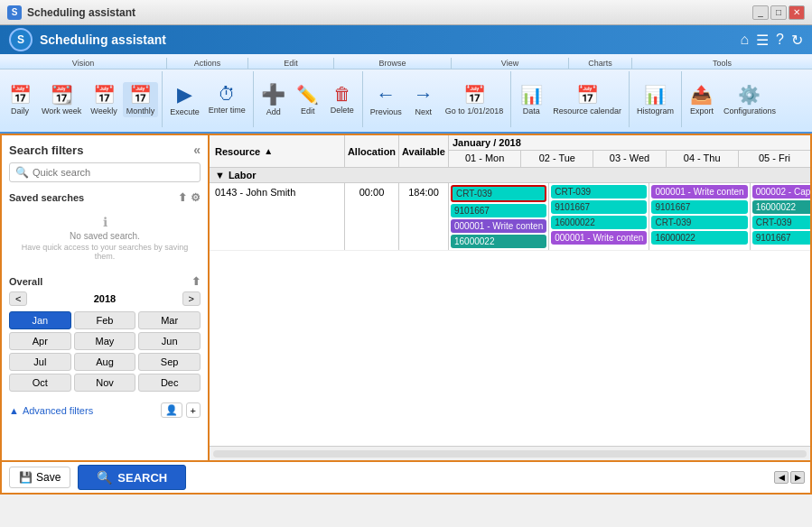  What do you see at coordinates (40, 383) in the screenshot?
I see `month-oct-button: Oct` at bounding box center [40, 383].